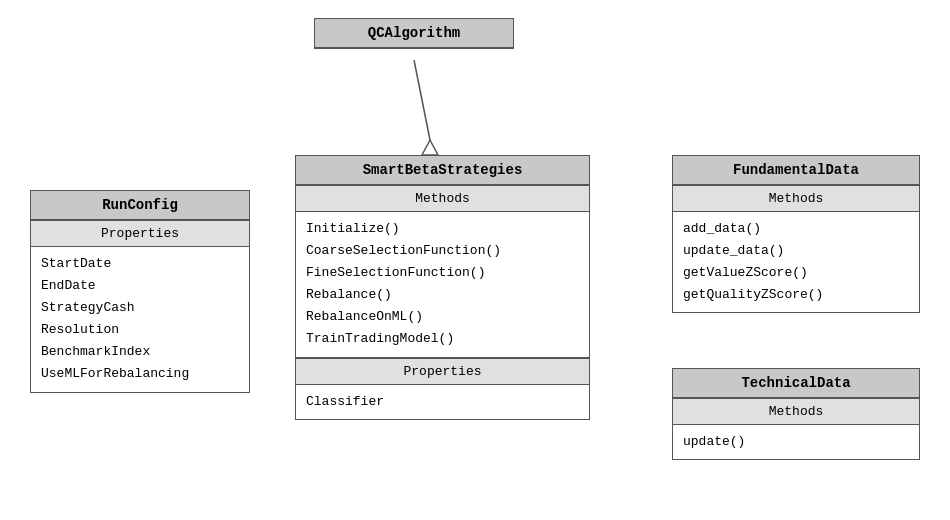 The height and width of the screenshot is (520, 950). I want to click on runconfig-properties-body: StartDate EndDate StrategyCash Resolutio…, so click(140, 320).